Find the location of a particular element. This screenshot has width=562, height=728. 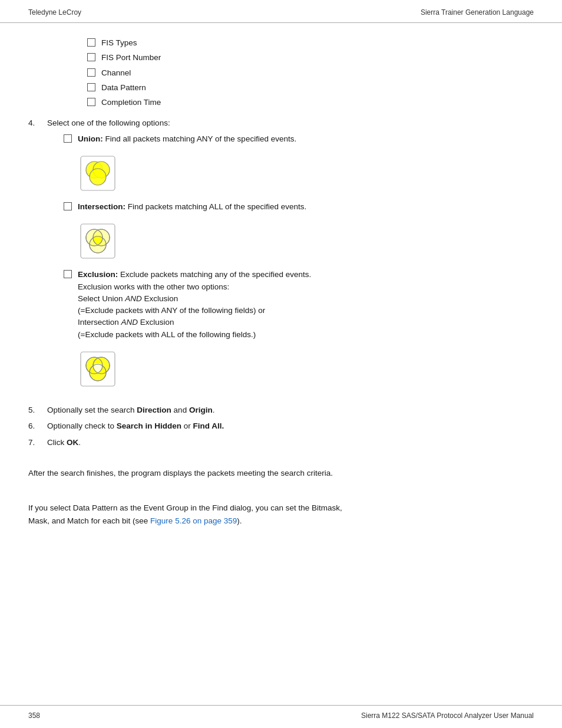

list-item: Channel is located at coordinates (310, 73).